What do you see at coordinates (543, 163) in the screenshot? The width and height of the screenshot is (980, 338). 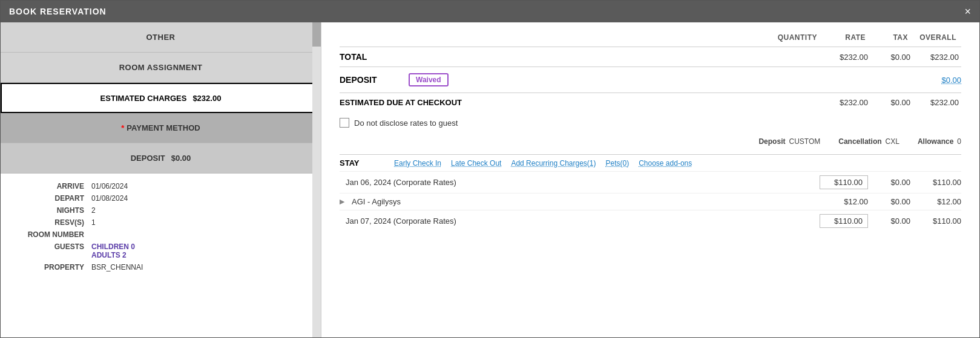 I see `stay-links: Early Check In Late Check Out Add Recurr…` at bounding box center [543, 163].